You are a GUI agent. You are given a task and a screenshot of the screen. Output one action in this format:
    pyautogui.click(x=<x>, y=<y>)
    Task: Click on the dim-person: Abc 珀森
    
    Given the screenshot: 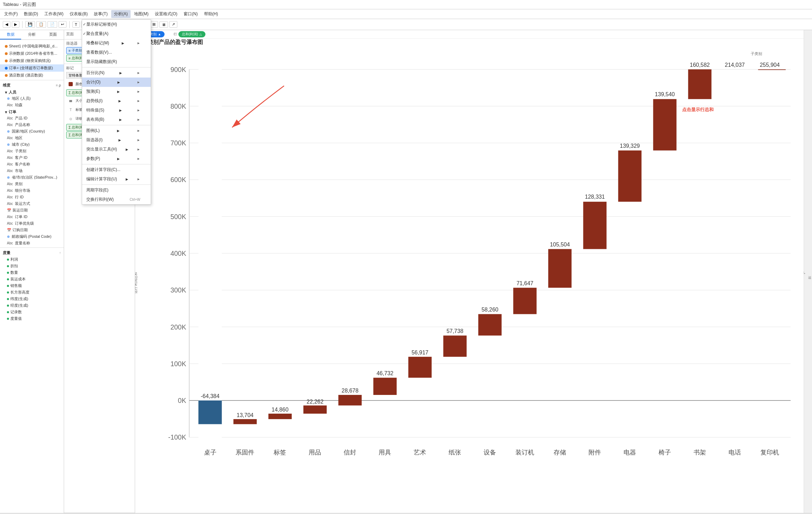 What is the action you would take?
    pyautogui.click(x=32, y=105)
    